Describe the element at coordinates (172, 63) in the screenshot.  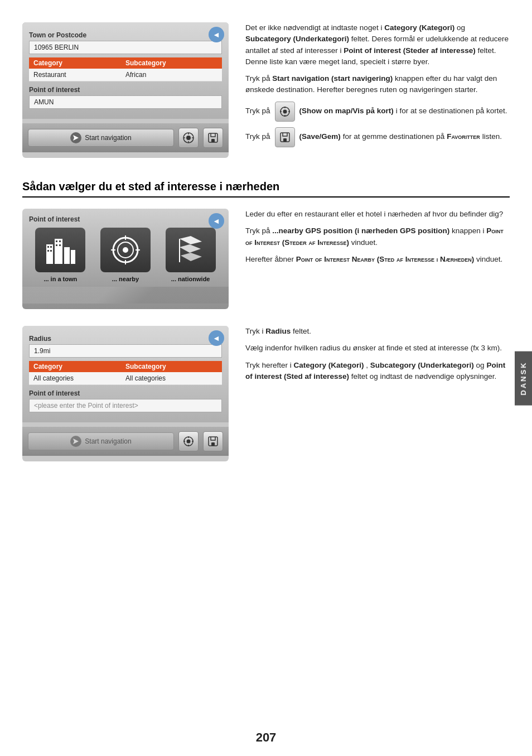
I see `subcategory-header: Subcategory` at that location.